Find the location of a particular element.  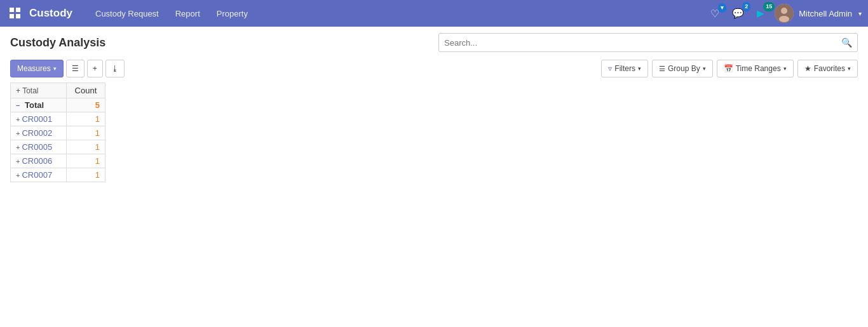

filters-button: ▿ Filters ▾ is located at coordinates (625, 69).